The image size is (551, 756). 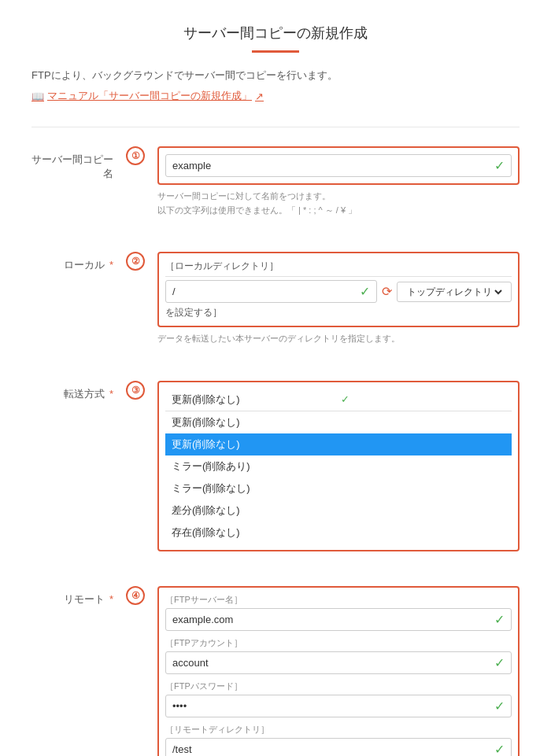 I want to click on ftp-dir-label: ［リモートディレクトリ］, so click(x=338, y=730).